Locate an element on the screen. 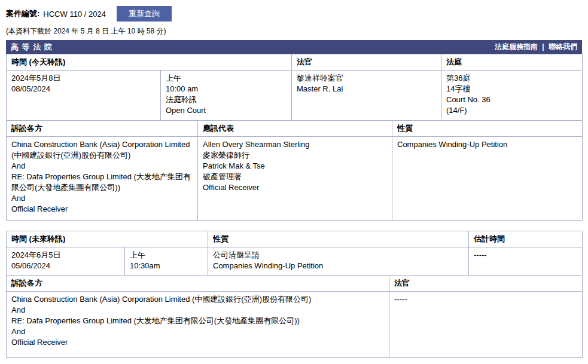 This screenshot has width=588, height=364. future-header-row: 時間 (未來聆訊) 性質 估計時間 is located at coordinates (294, 239).